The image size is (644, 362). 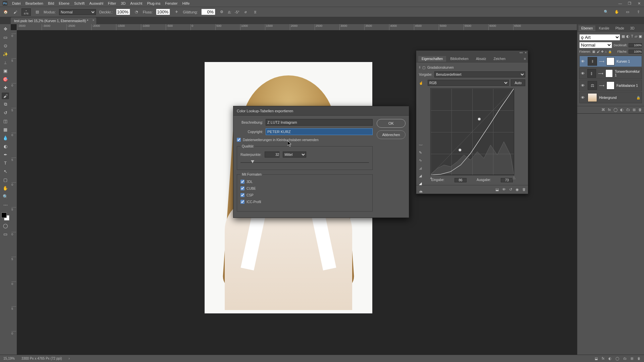 I want to click on target-adjust-icon: ☝, so click(x=422, y=83).